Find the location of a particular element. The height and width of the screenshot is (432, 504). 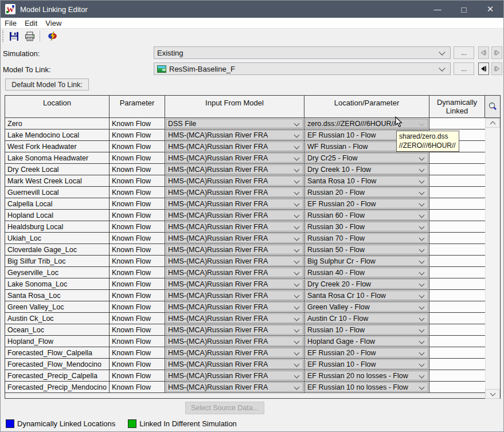

cell-location-parameter-dropdown: EF Russian 10 no losses - Flow is located at coordinates (367, 387).